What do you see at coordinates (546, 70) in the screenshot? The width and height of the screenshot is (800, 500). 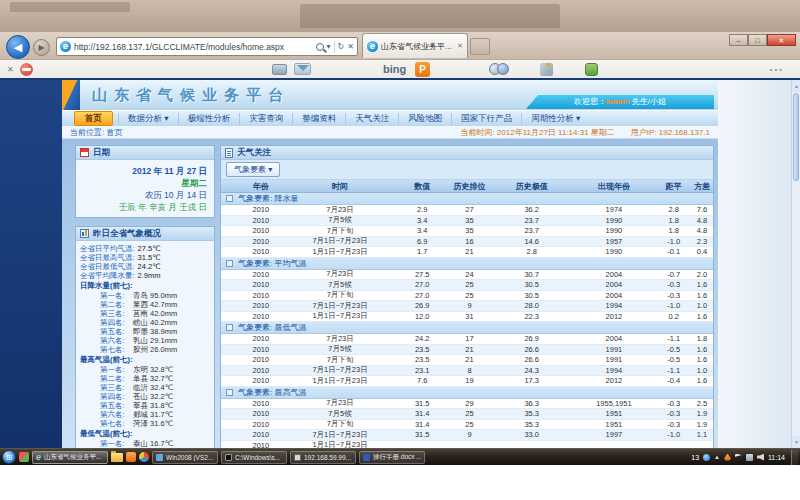 I see `sparkle-icon` at bounding box center [546, 70].